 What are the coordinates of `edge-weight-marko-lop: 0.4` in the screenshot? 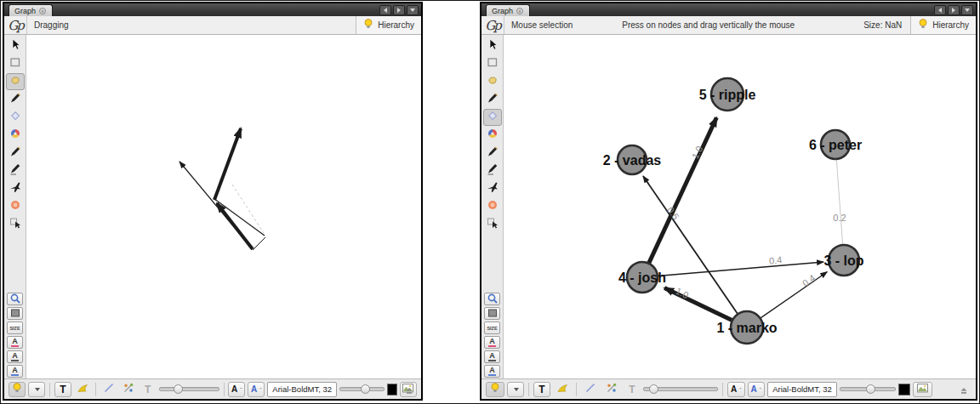 It's located at (808, 281).